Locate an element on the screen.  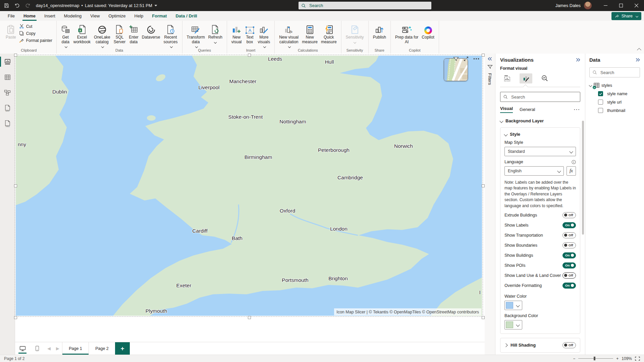
tmdl-view-button: TMDL is located at coordinates (7, 123).